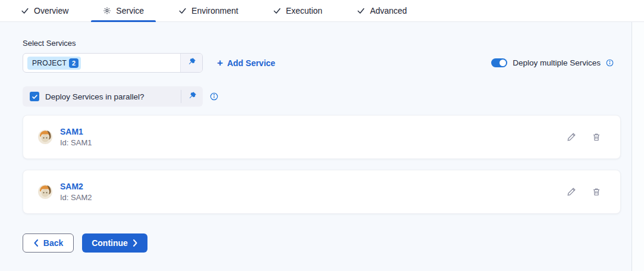 The width and height of the screenshot is (644, 271). I want to click on add-service-label: Add Service, so click(251, 63).